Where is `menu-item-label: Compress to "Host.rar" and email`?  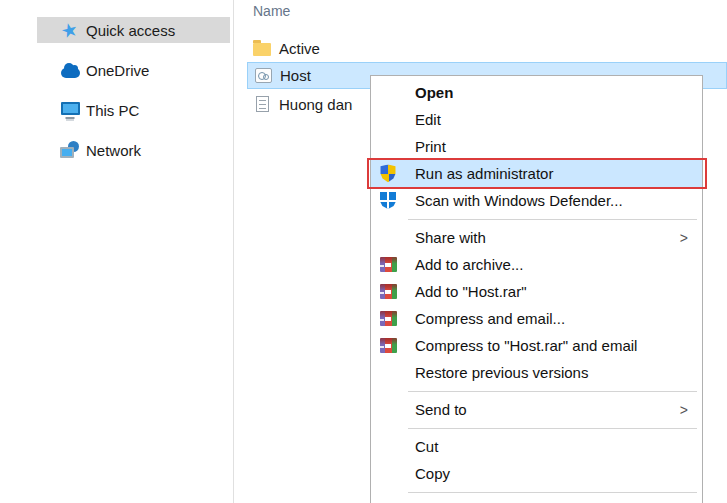
menu-item-label: Compress to "Host.rar" and email is located at coordinates (526, 346).